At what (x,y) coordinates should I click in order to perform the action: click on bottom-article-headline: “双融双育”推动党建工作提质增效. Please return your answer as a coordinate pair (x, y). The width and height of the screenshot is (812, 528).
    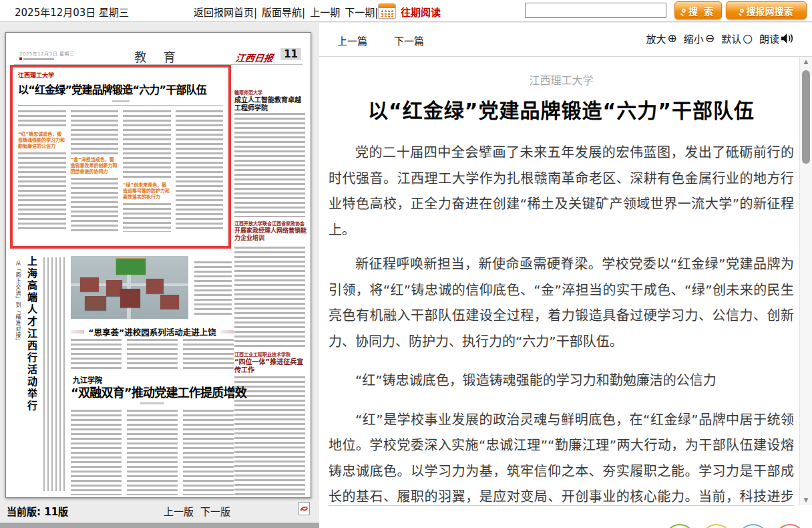
    Looking at the image, I should click on (153, 392).